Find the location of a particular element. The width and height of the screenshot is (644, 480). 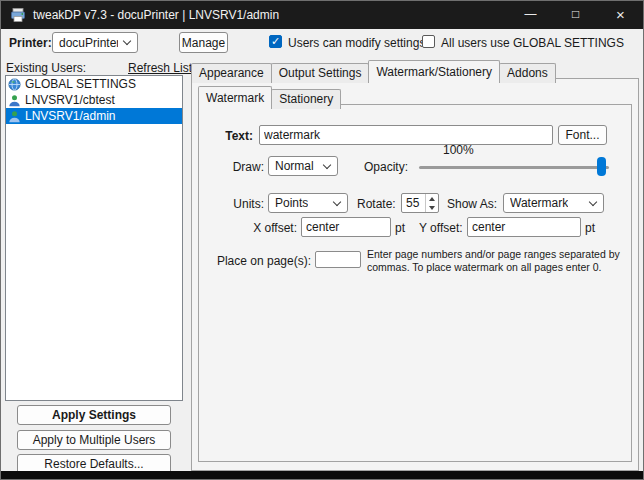

opacity-slider is located at coordinates (514, 167).